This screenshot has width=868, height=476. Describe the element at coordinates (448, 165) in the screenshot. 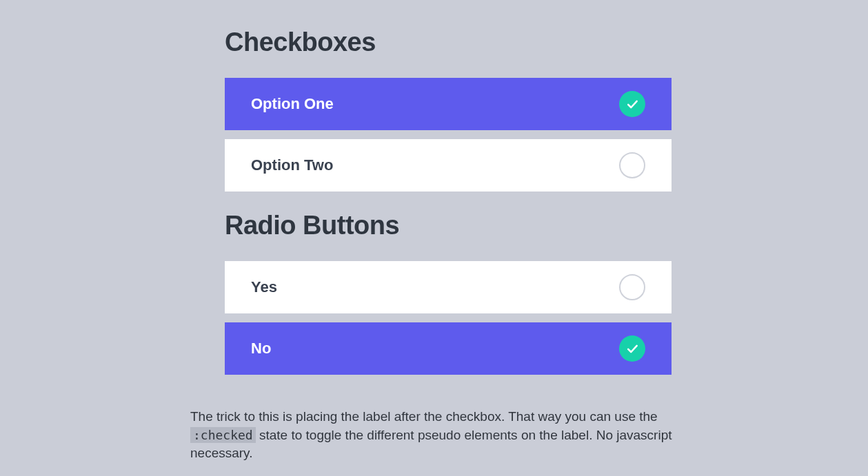

I see `checkbox-option-two: Option Two` at that location.